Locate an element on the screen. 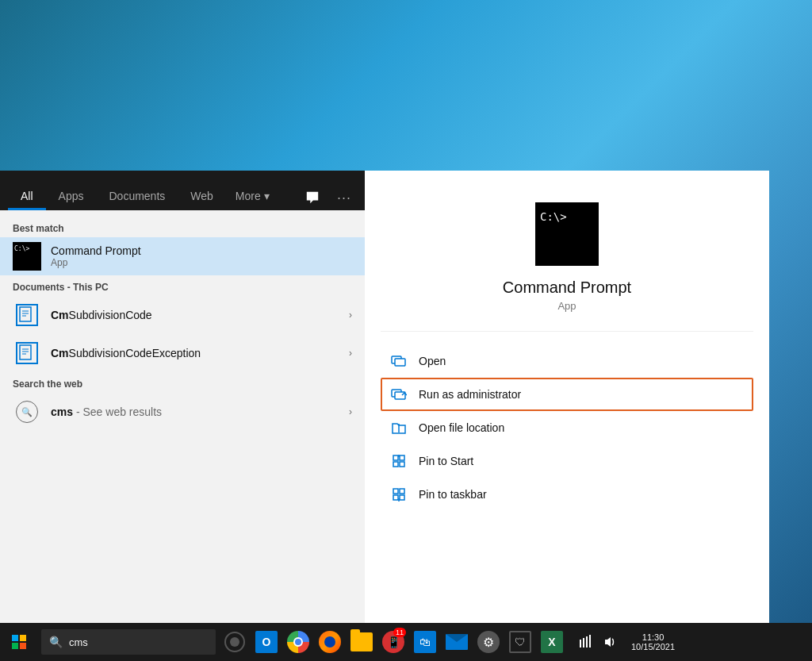 The width and height of the screenshot is (812, 661). cmd-icon is located at coordinates (27, 256).